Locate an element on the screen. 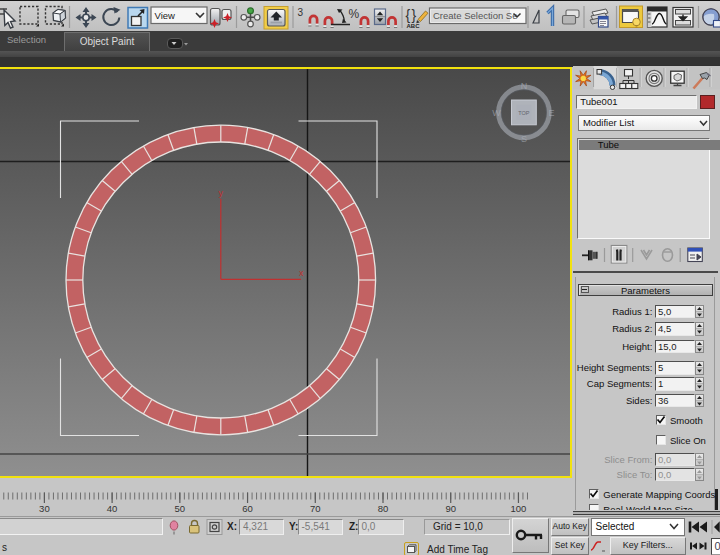  svg-text: N is located at coordinates (524, 86).